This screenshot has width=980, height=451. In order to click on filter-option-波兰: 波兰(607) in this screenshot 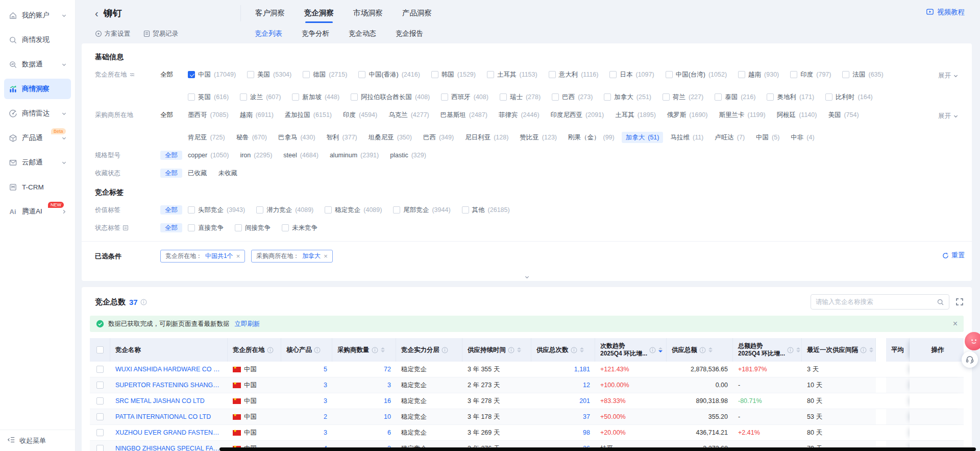, I will do `click(260, 97)`.